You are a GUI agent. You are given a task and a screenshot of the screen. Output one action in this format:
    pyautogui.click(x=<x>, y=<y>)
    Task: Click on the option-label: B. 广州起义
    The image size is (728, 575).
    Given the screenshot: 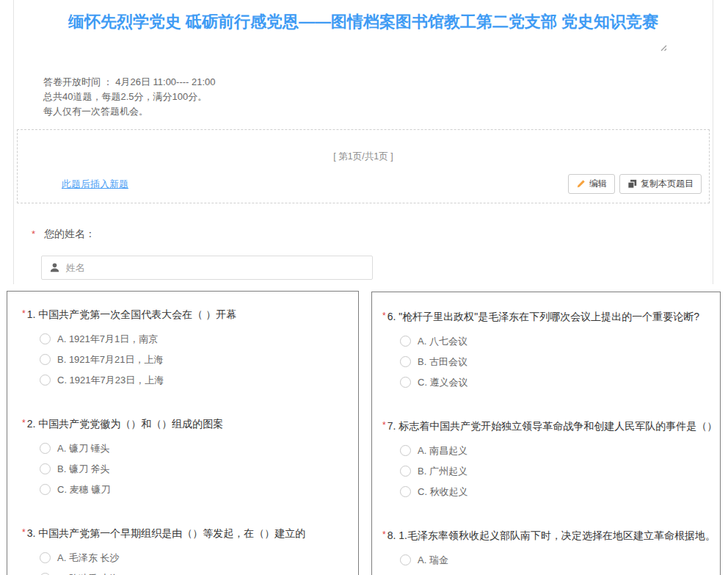 What is the action you would take?
    pyautogui.click(x=443, y=471)
    